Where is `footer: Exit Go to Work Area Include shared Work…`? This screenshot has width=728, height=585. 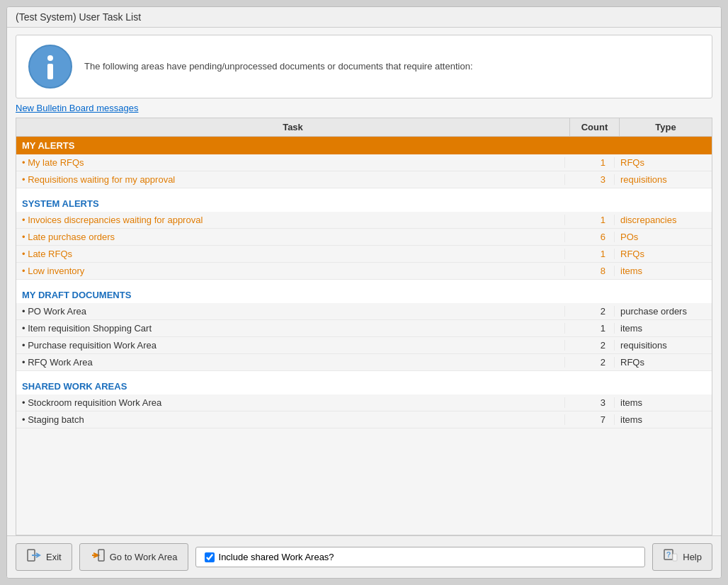 footer: Exit Go to Work Area Include shared Work… is located at coordinates (364, 557).